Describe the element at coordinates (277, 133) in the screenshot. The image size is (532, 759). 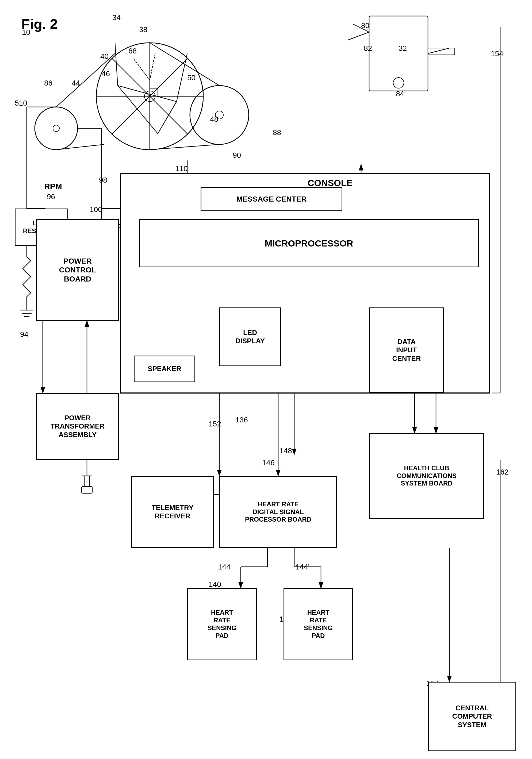
I see `ref-88: 88` at that location.